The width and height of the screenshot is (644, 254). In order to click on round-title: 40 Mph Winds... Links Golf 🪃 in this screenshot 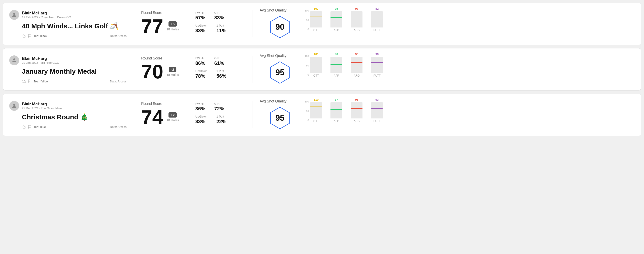, I will do `click(74, 26)`.